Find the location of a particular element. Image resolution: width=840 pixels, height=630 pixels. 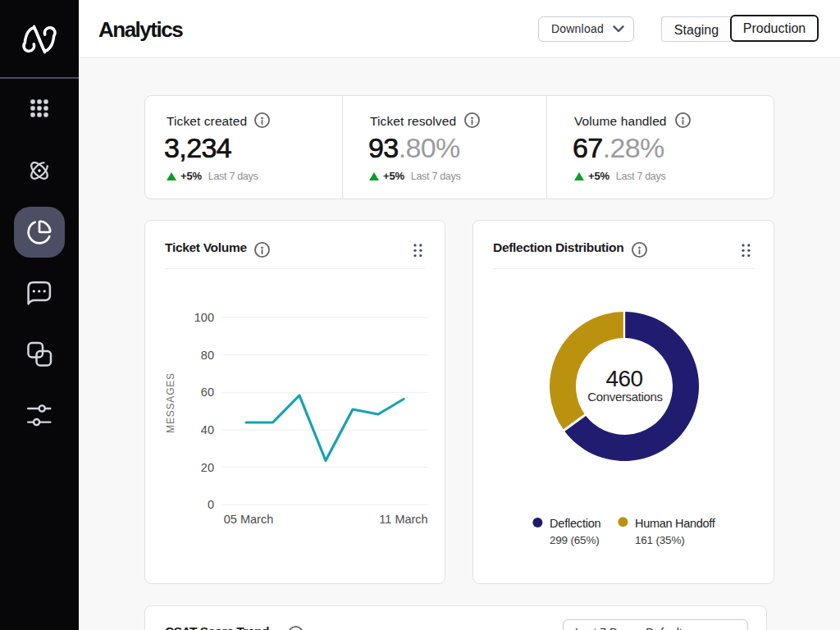

svg-text: 60 is located at coordinates (208, 392).